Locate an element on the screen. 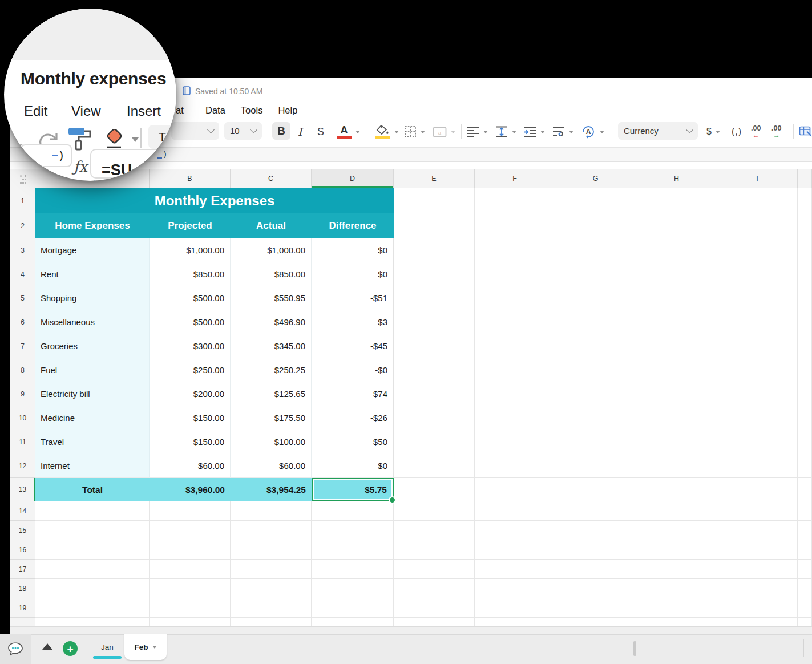  currency-caret is located at coordinates (718, 132).